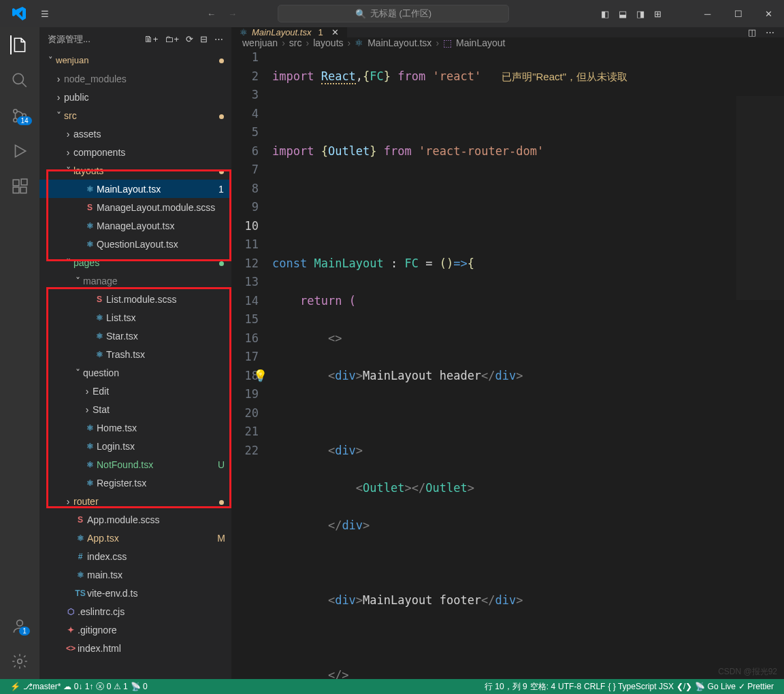  Describe the element at coordinates (135, 520) in the screenshot. I see `tree-item: SApp.module.scss` at that location.